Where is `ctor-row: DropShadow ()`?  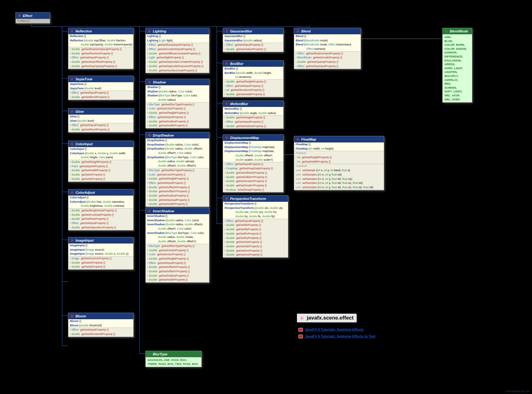
ctor-row: DropShadow () is located at coordinates (178, 141).